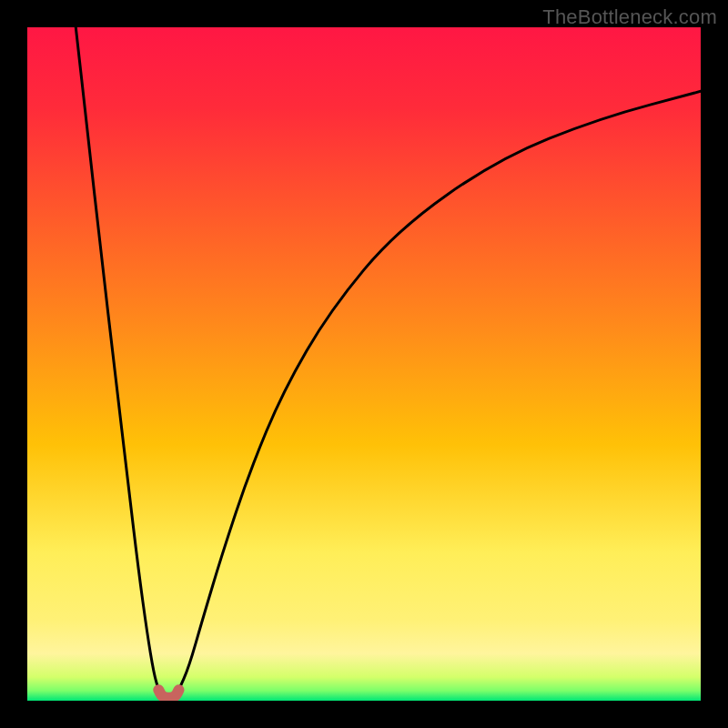  I want to click on valley-marker, so click(168, 693).